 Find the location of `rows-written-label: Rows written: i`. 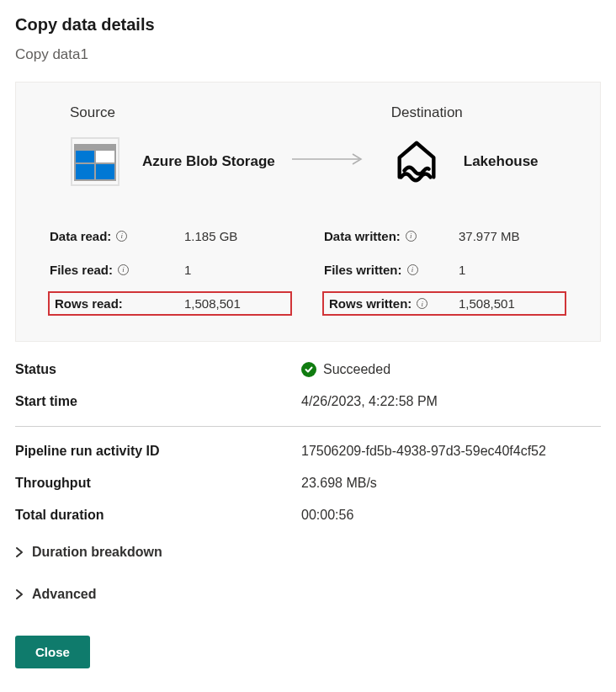

rows-written-label: Rows written: i is located at coordinates (391, 303).